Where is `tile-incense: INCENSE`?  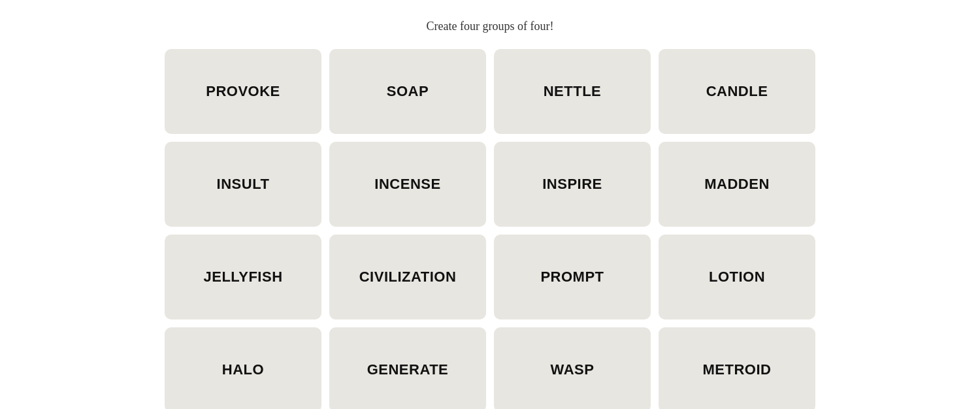 tile-incense: INCENSE is located at coordinates (408, 184).